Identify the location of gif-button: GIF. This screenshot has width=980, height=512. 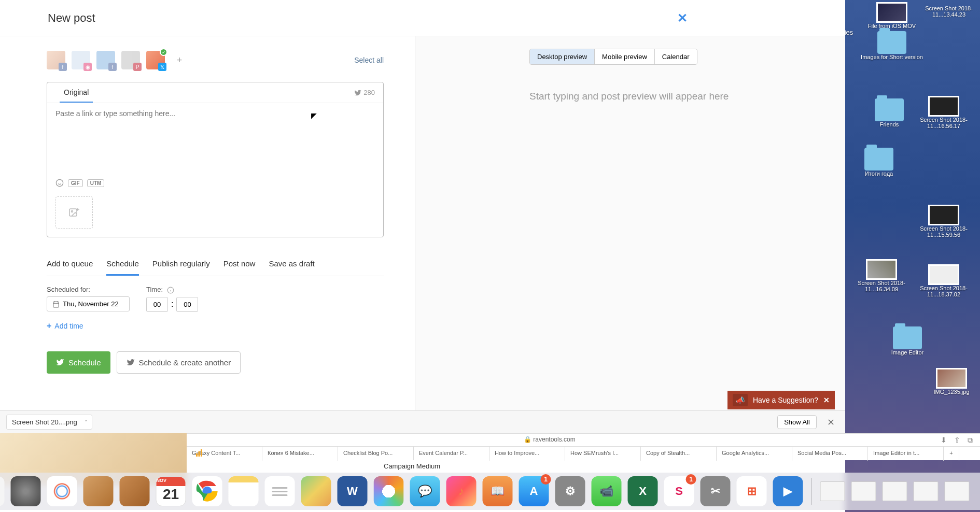
(76, 183).